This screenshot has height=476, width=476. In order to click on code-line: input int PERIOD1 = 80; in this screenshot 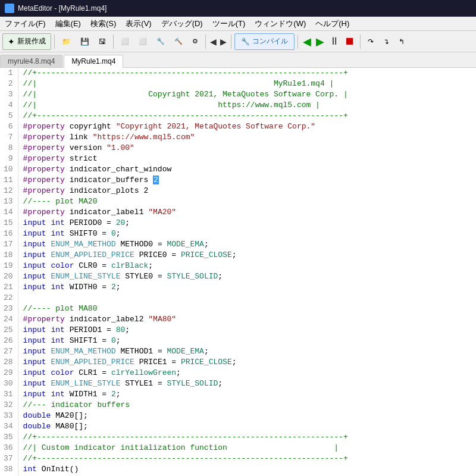, I will do `click(248, 330)`.